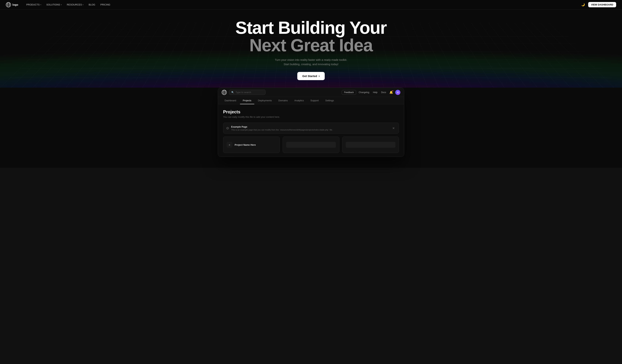 The height and width of the screenshot is (364, 622). What do you see at coordinates (310, 130) in the screenshot?
I see `notice-text: This is an example page that you can mod…` at bounding box center [310, 130].